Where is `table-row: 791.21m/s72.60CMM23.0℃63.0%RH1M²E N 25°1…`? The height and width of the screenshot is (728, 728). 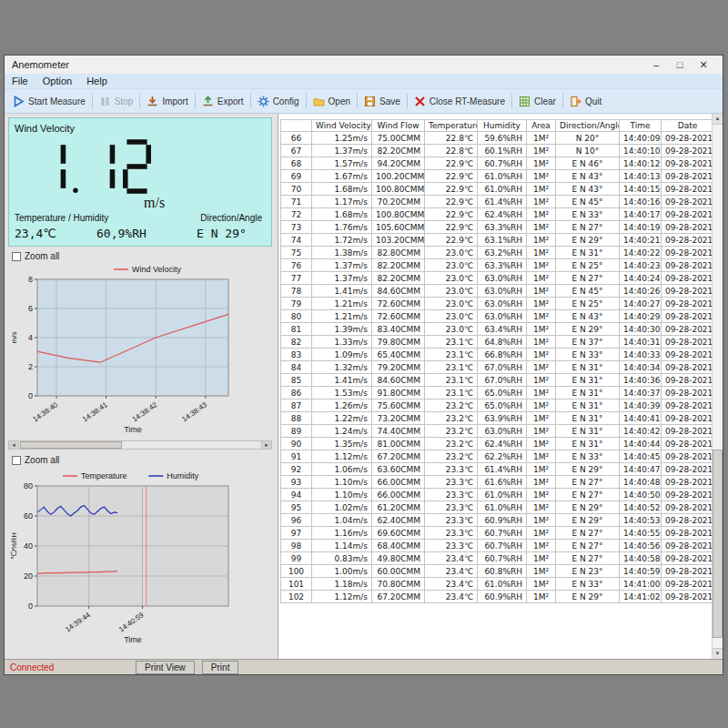
table-row: 791.21m/s72.60CMM23.0℃63.0%RH1M²E N 25°1… is located at coordinates (497, 304).